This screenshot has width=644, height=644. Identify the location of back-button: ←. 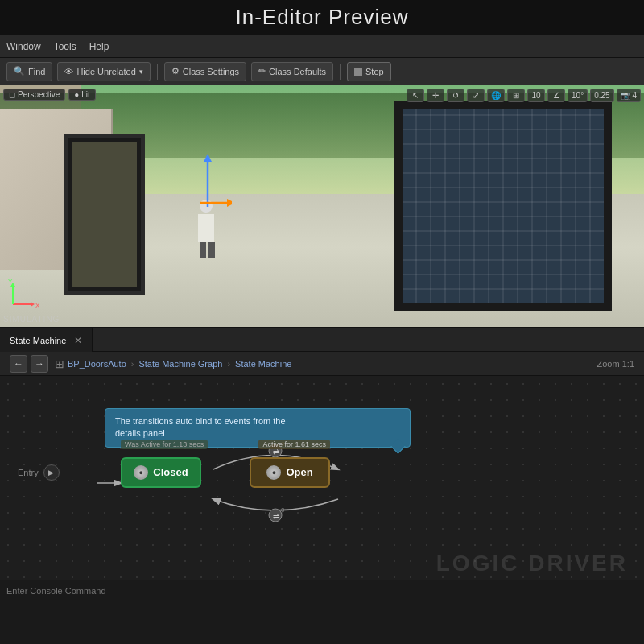
(19, 364).